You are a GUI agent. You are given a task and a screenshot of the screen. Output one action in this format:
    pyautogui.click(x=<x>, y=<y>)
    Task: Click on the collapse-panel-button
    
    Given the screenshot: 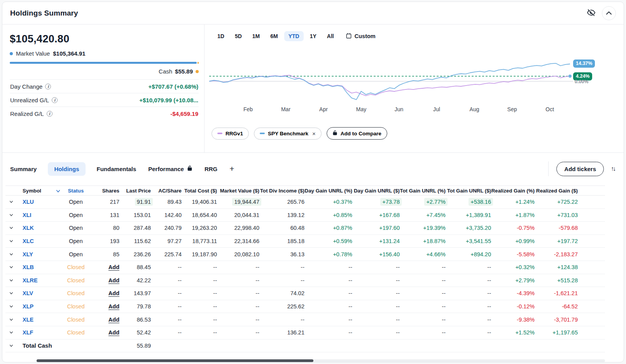 What is the action you would take?
    pyautogui.click(x=609, y=13)
    